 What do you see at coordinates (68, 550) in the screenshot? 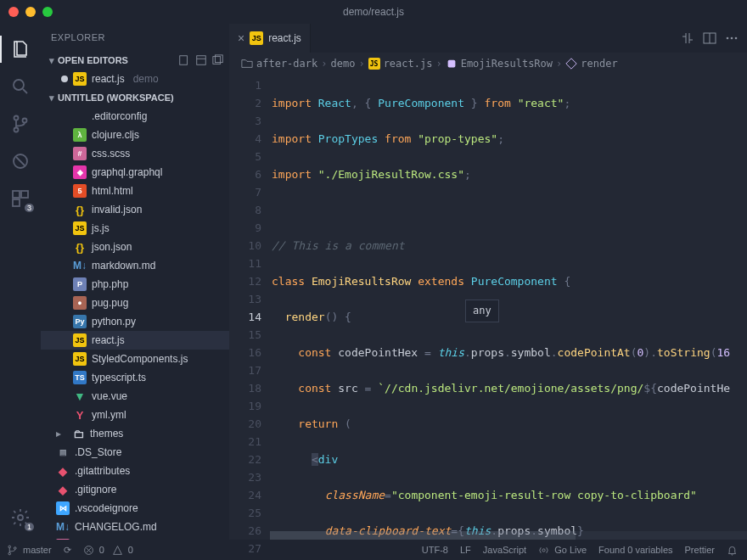
I see `status-sync: ⟳` at bounding box center [68, 550].